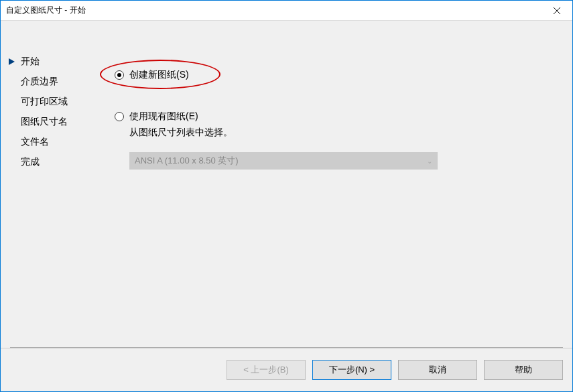 The width and height of the screenshot is (573, 392). Describe the element at coordinates (430, 161) in the screenshot. I see `chevron-down-icon: ⌄` at that location.